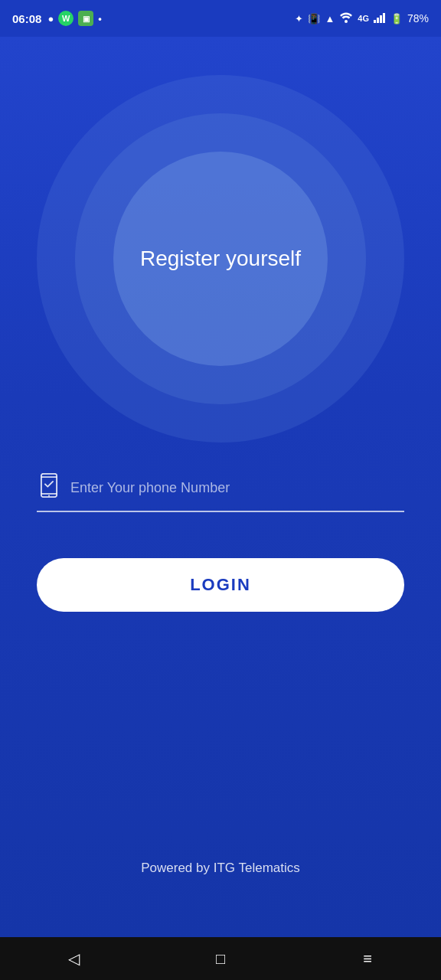 The image size is (441, 980). What do you see at coordinates (220, 959) in the screenshot?
I see `navigation-bar: ◁ □ ≡` at bounding box center [220, 959].